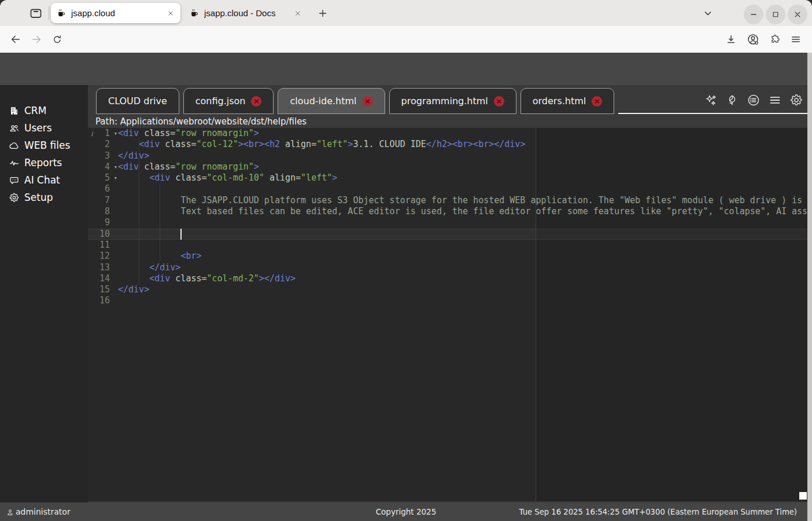  Describe the element at coordinates (35, 111) in the screenshot. I see `sidebar-item-label: CRM` at that location.